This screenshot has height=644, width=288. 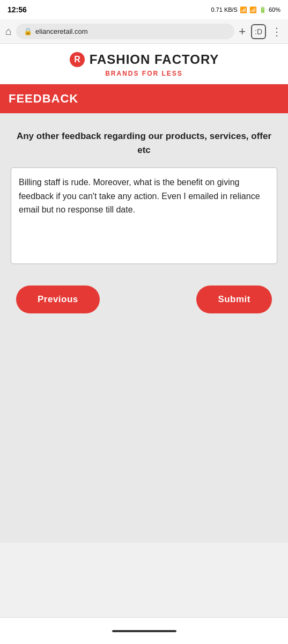 What do you see at coordinates (144, 64) in the screenshot?
I see `logo-area: R FASHION FACTORY BRANDS FOR LESS` at bounding box center [144, 64].